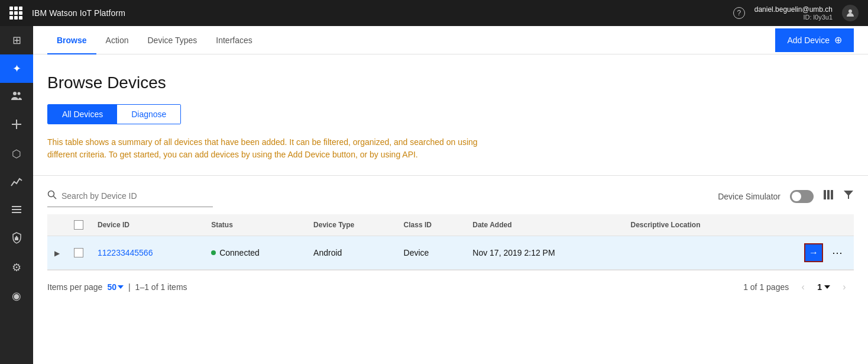  I want to click on status-label: Connected, so click(239, 253).